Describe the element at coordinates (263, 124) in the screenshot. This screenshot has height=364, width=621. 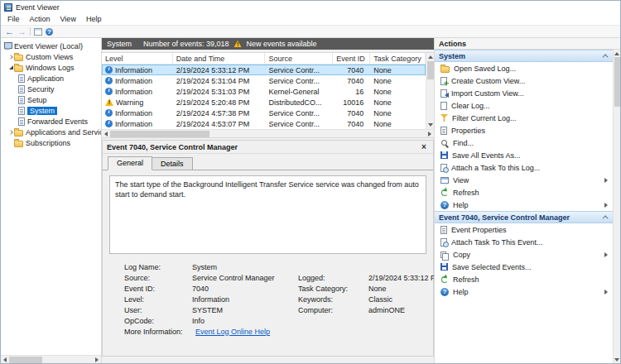
I see `table-row: Information 2/19/2024 4:53:07 PM Service…` at that location.